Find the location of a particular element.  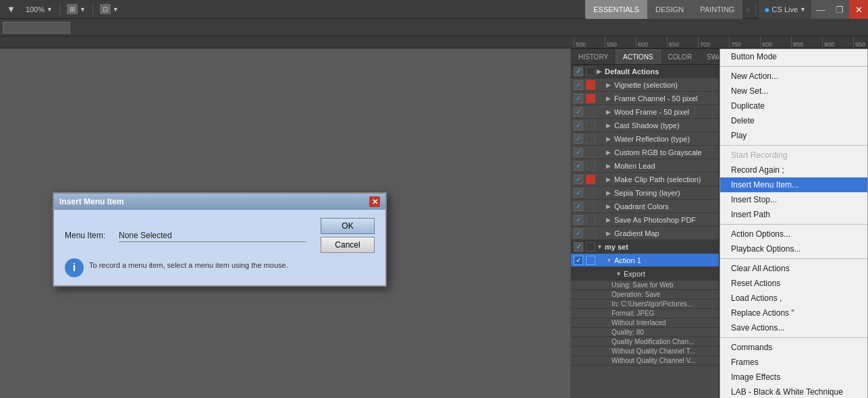

dialog-title-bar: Insert Menu Item ✕ is located at coordinates (220, 202).